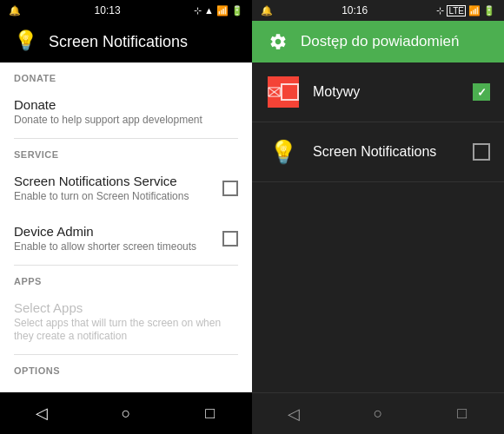 The height and width of the screenshot is (434, 504). I want to click on sa-title: Select Apps, so click(126, 307).